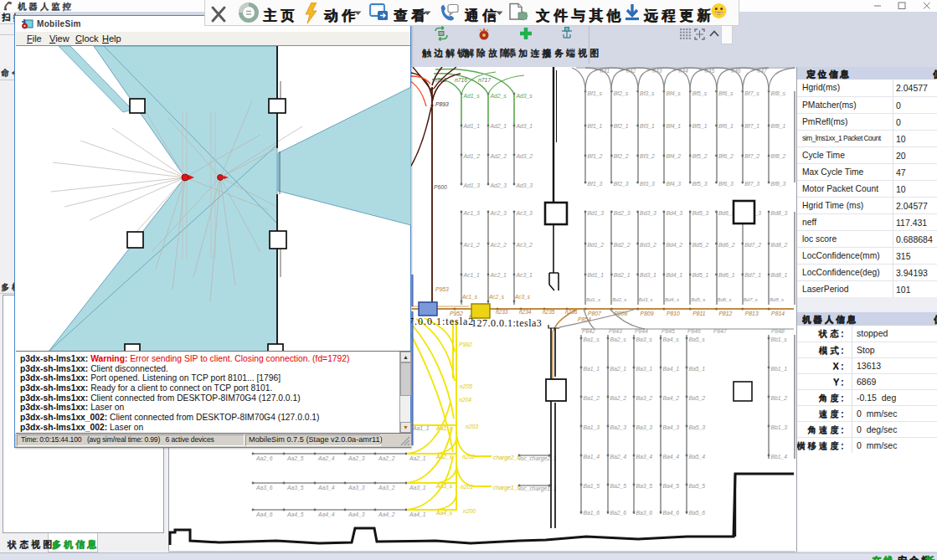 The width and height of the screenshot is (937, 560). Describe the element at coordinates (497, 296) in the screenshot. I see `svg-text: Ac2_s` at that location.